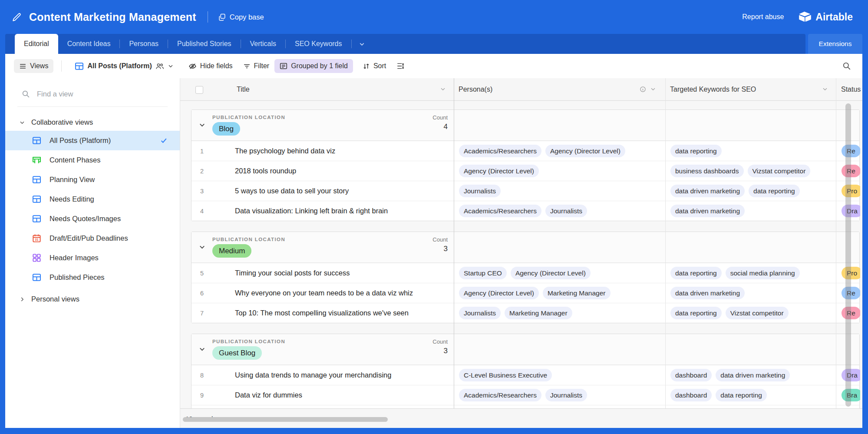  I want to click on cell-keywords: dashboarddata driven marketing, so click(751, 375).